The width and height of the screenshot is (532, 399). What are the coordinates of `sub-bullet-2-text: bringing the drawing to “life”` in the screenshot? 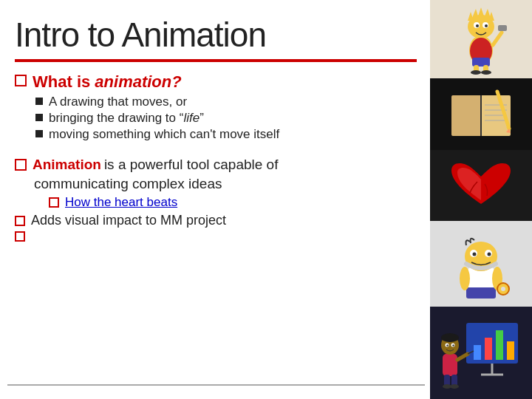 It's located at (126, 118).